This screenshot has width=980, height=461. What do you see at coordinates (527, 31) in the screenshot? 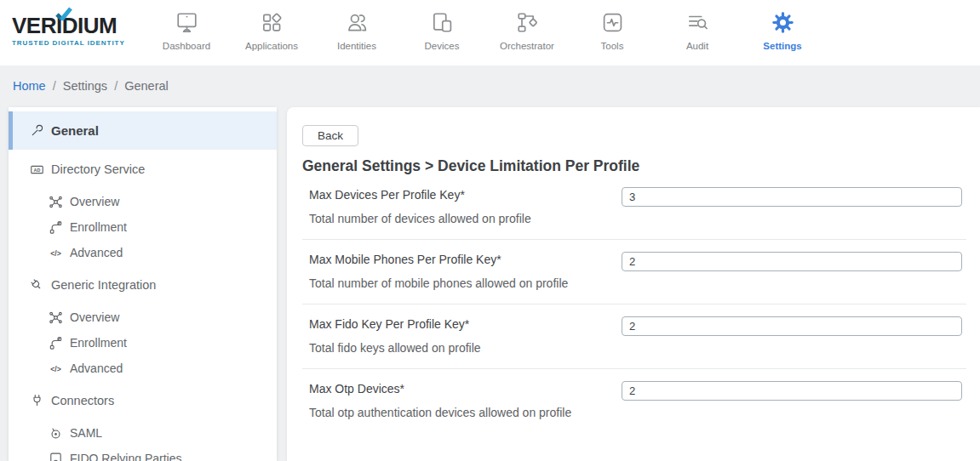
I see `nav-item-orchestrator: Orchestrator` at bounding box center [527, 31].